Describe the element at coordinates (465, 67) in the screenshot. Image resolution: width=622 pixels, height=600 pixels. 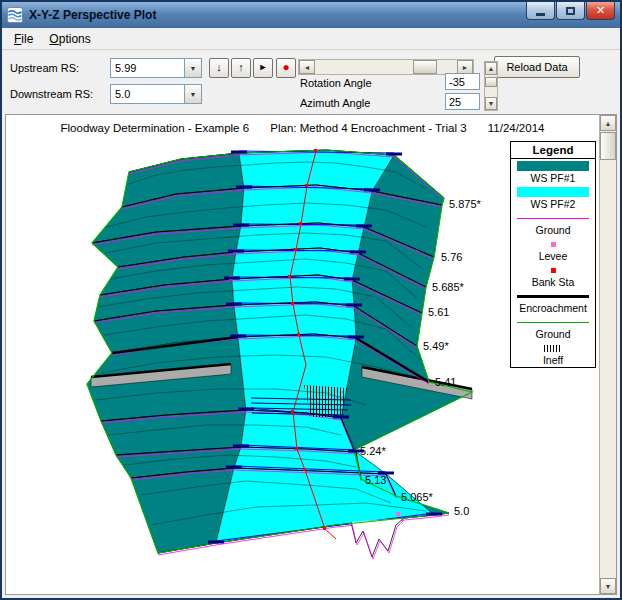
I see `scroll-right-icon: ►` at that location.